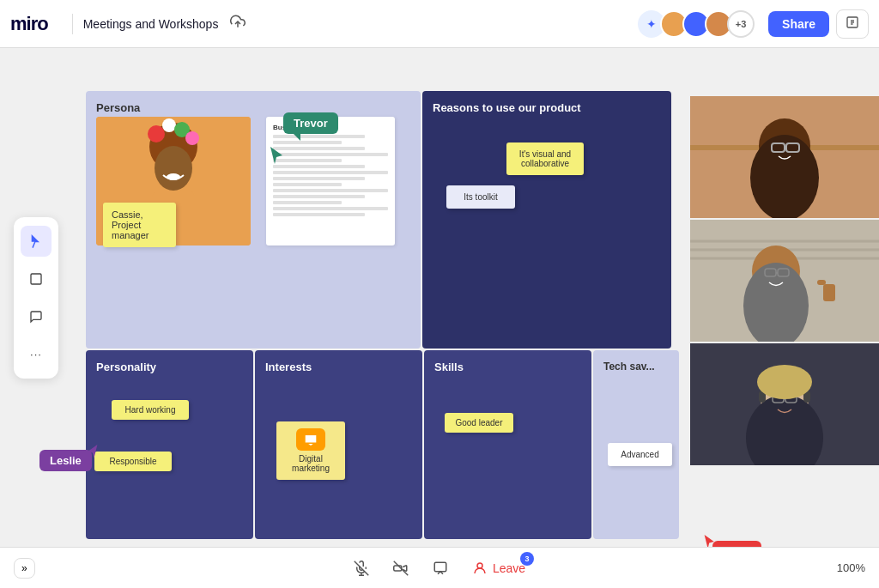 The height and width of the screenshot is (588, 879). What do you see at coordinates (133, 462) in the screenshot?
I see `sticky-responsible: Responsible` at bounding box center [133, 462].